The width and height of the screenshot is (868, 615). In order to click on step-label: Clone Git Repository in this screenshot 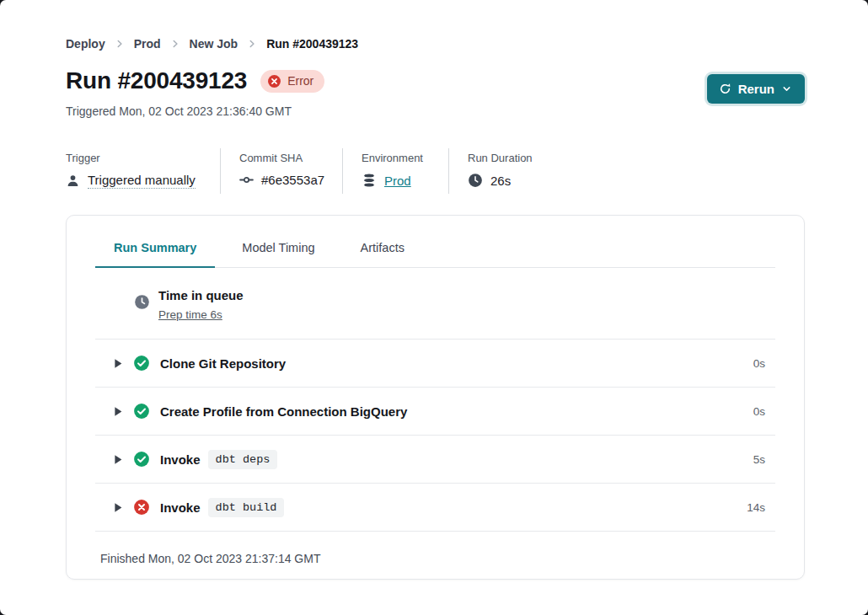, I will do `click(222, 364)`.